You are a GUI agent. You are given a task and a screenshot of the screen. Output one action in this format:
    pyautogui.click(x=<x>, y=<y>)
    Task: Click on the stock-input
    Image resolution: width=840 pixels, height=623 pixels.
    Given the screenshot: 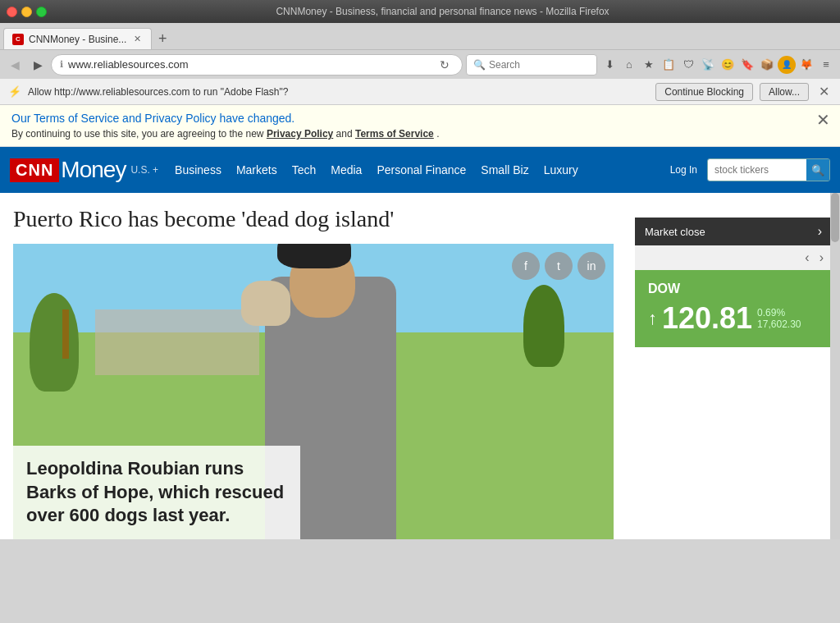 What is the action you would take?
    pyautogui.click(x=757, y=170)
    